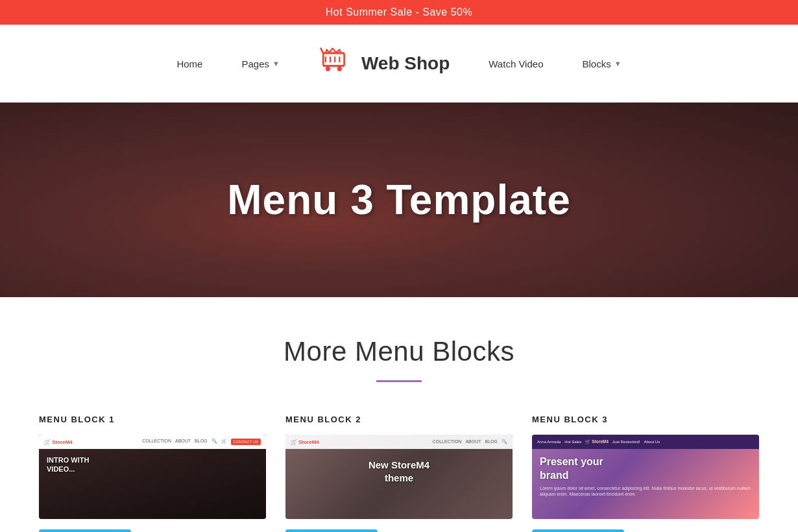 This screenshot has height=532, width=798. I want to click on block-3-navbar: Anna Armada Hot Sales 🛒 StoreM4 Just Res…, so click(646, 442).